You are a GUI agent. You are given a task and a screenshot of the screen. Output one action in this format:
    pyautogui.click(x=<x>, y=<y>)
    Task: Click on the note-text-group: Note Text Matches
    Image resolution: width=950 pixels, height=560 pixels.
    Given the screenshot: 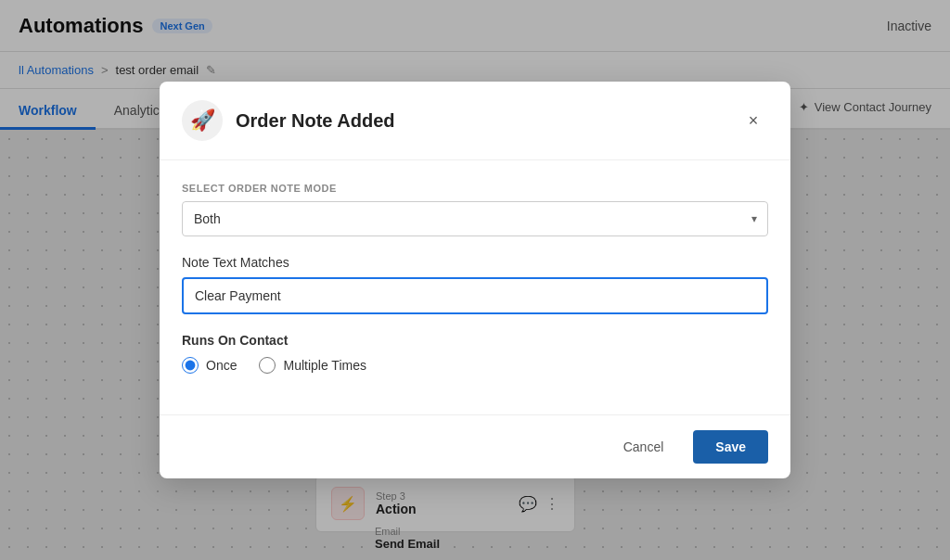 What is the action you would take?
    pyautogui.click(x=475, y=285)
    